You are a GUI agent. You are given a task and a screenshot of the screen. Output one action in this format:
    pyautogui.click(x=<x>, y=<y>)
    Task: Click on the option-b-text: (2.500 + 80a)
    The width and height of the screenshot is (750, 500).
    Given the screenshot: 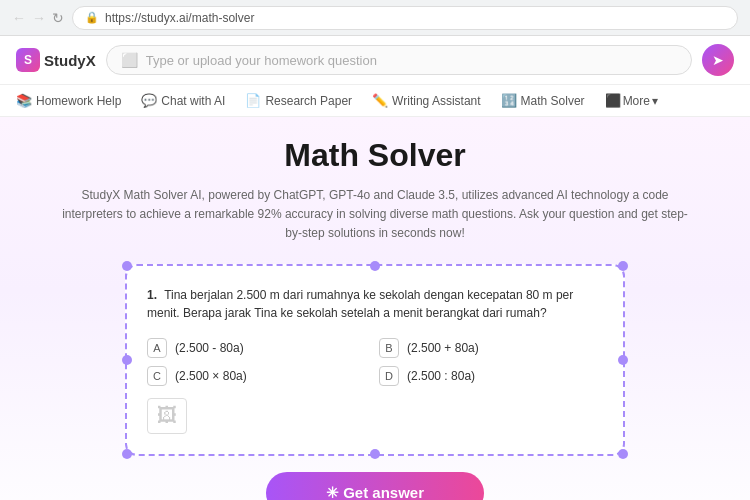 What is the action you would take?
    pyautogui.click(x=443, y=348)
    